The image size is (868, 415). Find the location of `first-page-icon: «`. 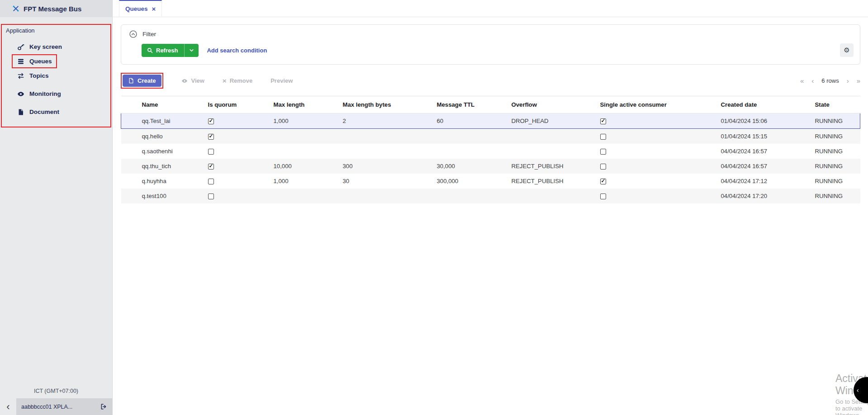

first-page-icon: « is located at coordinates (802, 80).